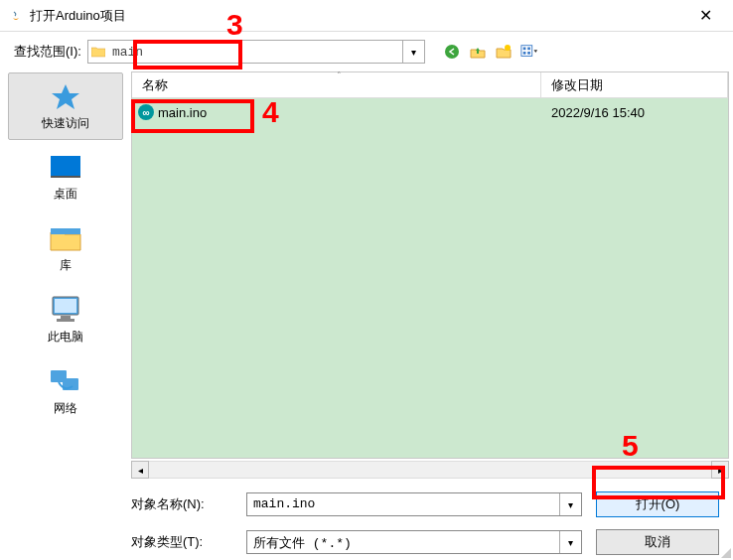 The image size is (733, 560). I want to click on sidebar-item-label: 网络, so click(66, 409).